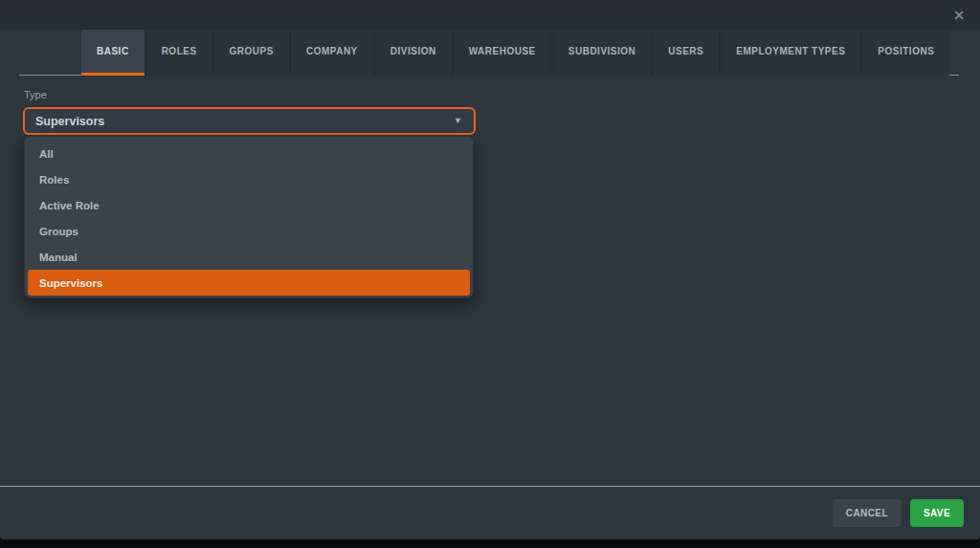 This screenshot has height=548, width=980. I want to click on tab-company: COMPANY, so click(332, 53).